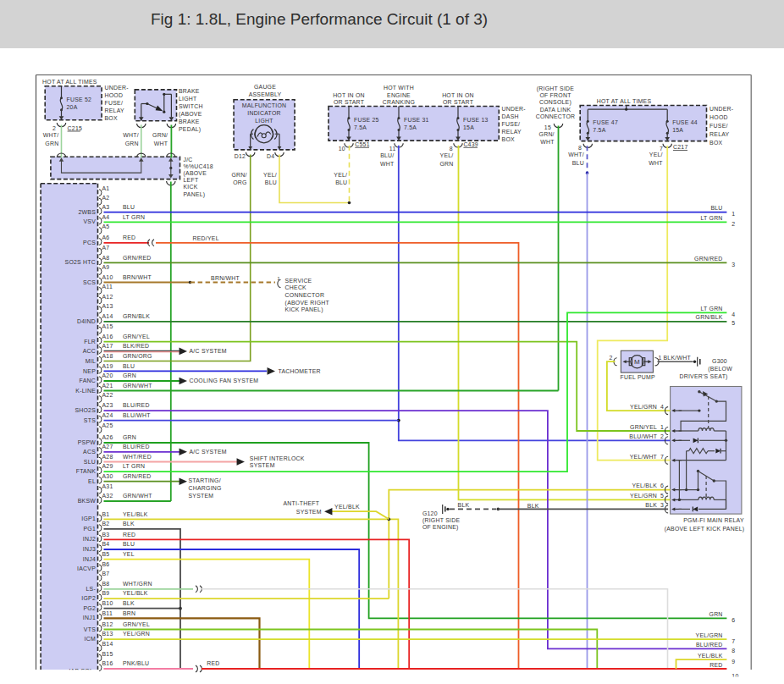  I want to click on svg-text: A6, so click(107, 237).